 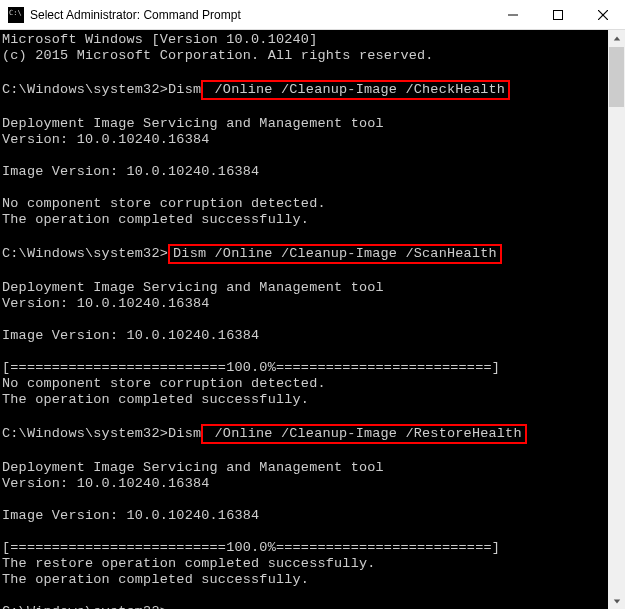 What do you see at coordinates (130, 172) in the screenshot?
I see `image-version-line: Image Version: 10.0.10240.16384` at bounding box center [130, 172].